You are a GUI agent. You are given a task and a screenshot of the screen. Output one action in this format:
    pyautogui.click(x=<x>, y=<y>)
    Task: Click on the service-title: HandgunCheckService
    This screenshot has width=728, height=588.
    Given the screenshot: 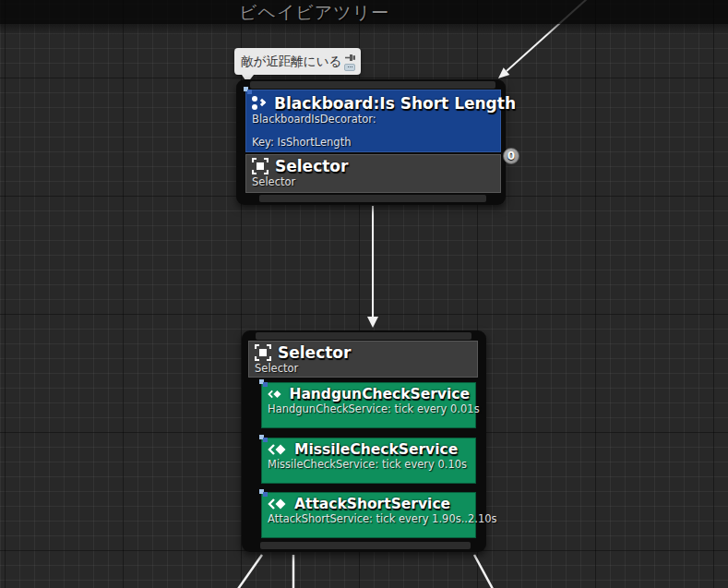 What is the action you would take?
    pyautogui.click(x=379, y=394)
    